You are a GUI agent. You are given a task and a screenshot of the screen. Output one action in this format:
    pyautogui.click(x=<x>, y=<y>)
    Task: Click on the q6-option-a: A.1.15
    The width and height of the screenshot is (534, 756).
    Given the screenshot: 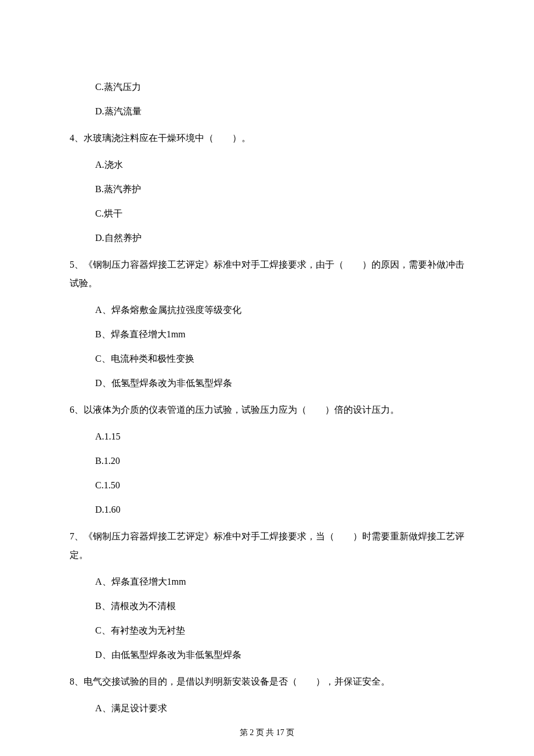 What is the action you would take?
    pyautogui.click(x=267, y=437)
    